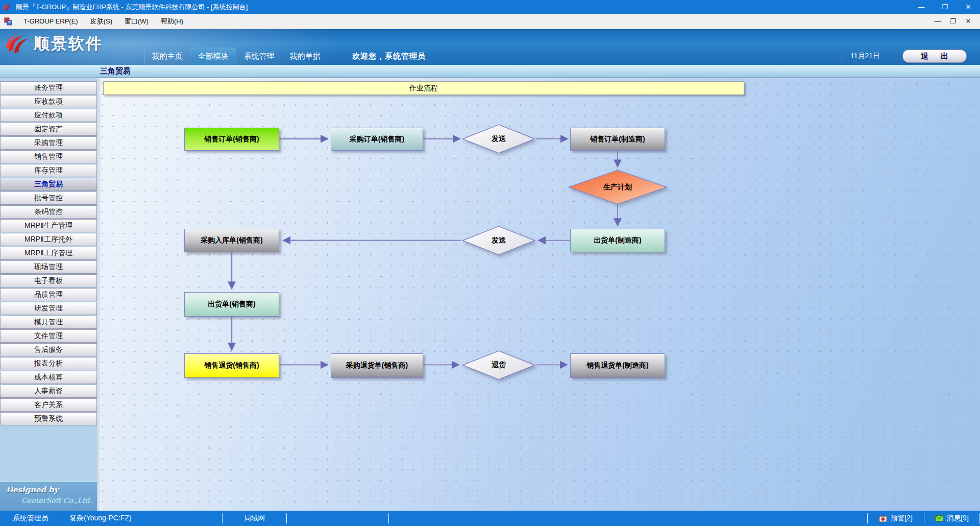  What do you see at coordinates (232, 366) in the screenshot?
I see `flow-node-sales-return-seller: 销售退货(销售商)` at bounding box center [232, 366].